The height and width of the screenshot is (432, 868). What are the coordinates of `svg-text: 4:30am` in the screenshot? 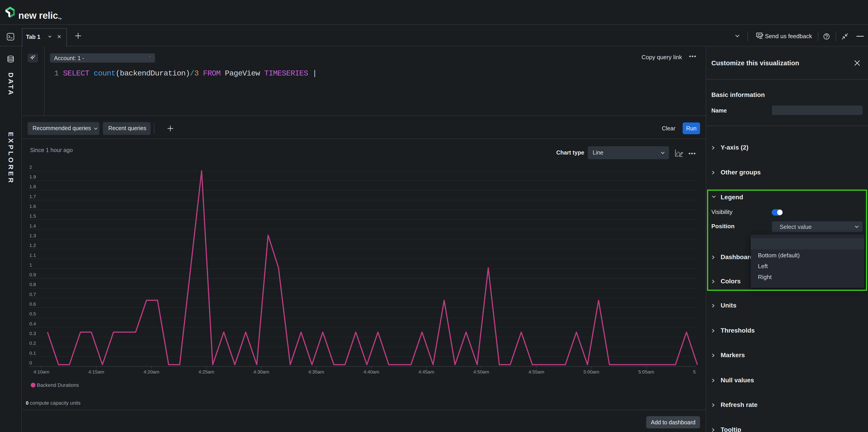 It's located at (261, 372).